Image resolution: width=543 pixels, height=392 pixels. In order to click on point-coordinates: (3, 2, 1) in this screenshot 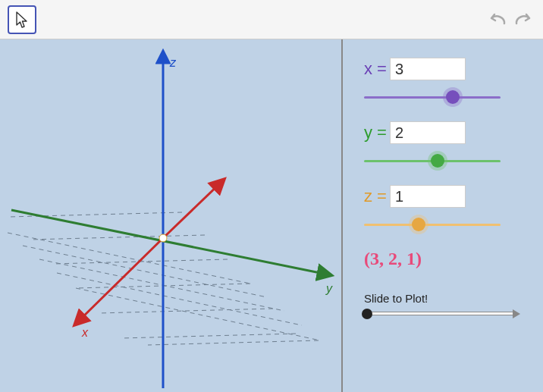, I will do `click(446, 259)`.